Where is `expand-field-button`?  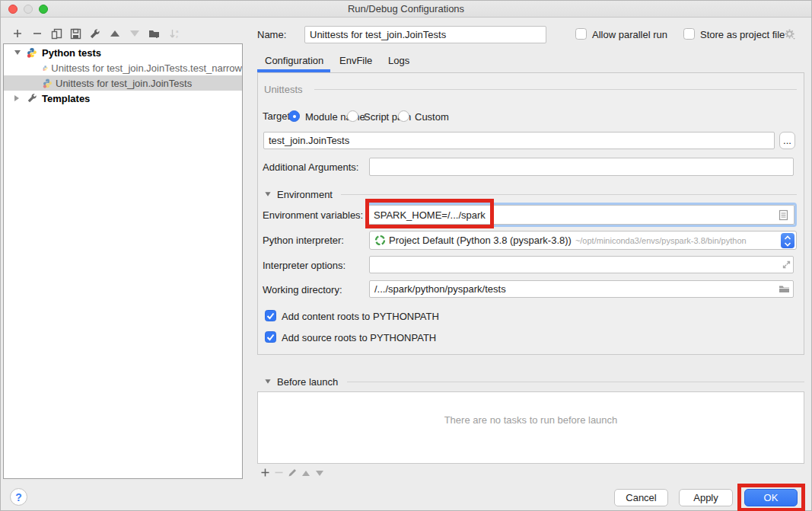
expand-field-button is located at coordinates (786, 264).